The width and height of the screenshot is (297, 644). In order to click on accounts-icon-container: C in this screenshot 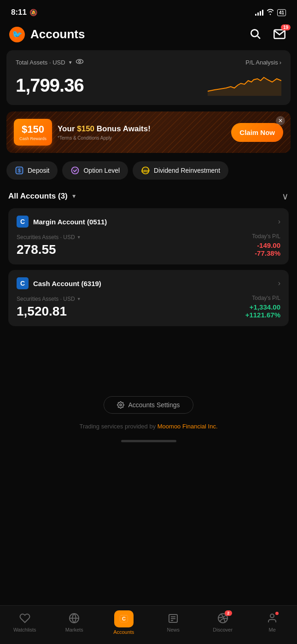, I will do `click(124, 619)`.